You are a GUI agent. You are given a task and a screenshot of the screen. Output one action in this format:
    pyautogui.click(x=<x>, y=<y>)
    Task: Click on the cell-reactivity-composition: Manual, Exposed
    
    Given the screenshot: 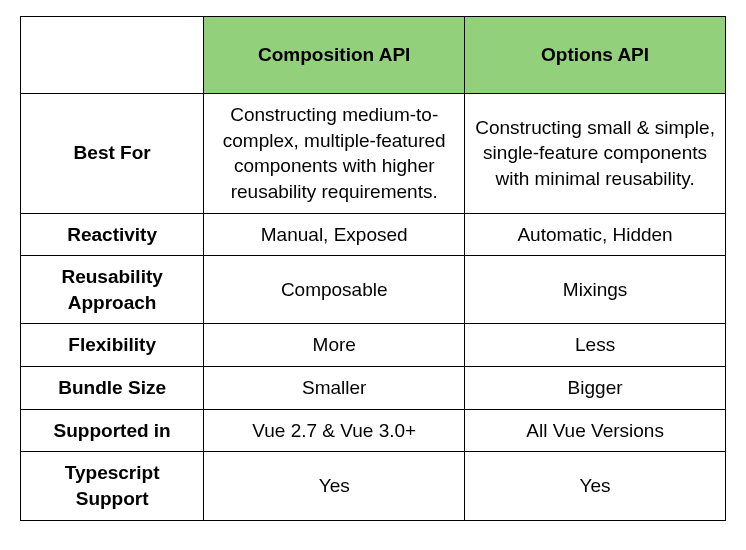 What is the action you would take?
    pyautogui.click(x=334, y=234)
    